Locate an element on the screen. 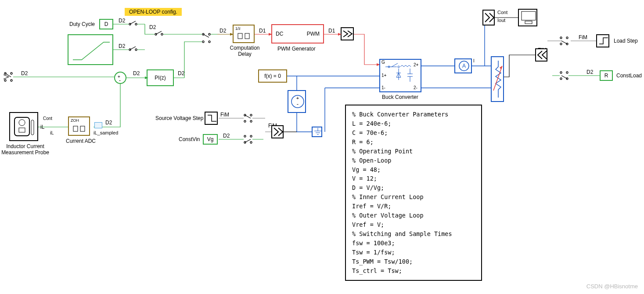  dc-port-label: DC is located at coordinates (279, 34).